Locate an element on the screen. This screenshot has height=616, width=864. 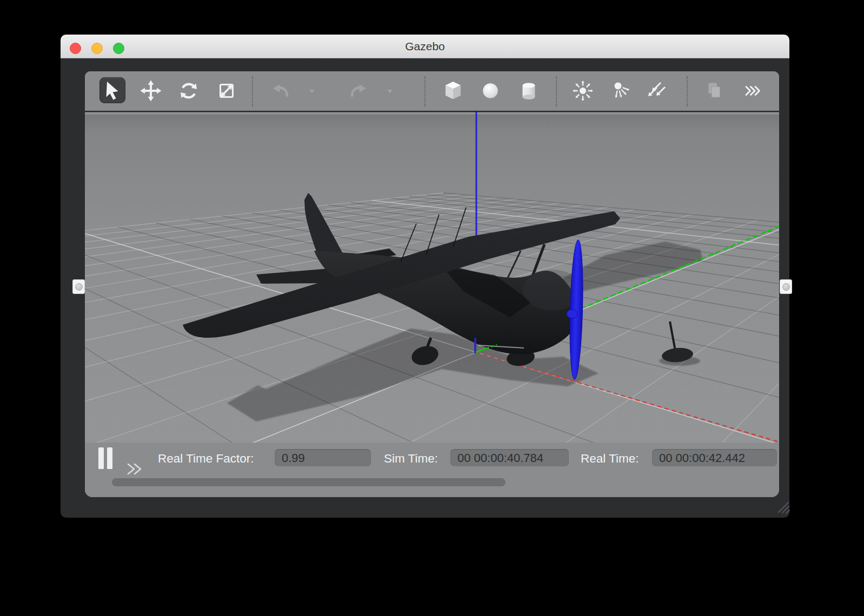
point-light-button is located at coordinates (583, 91).